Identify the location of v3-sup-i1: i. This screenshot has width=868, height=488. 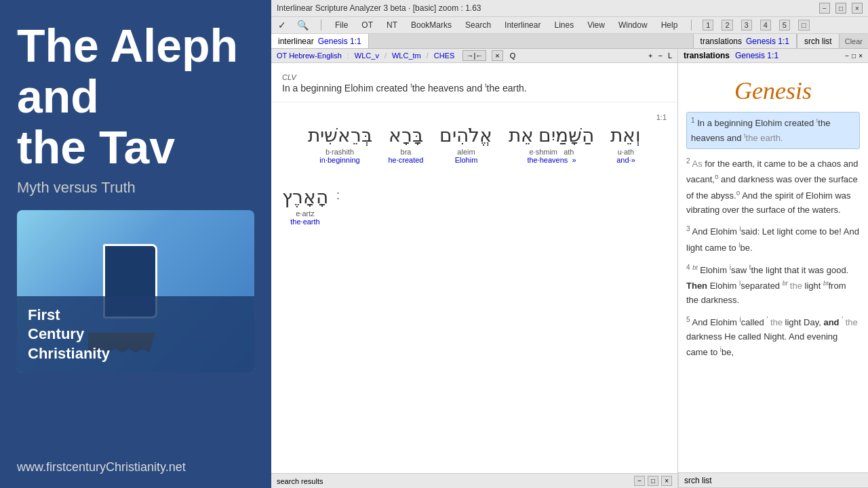
(741, 229).